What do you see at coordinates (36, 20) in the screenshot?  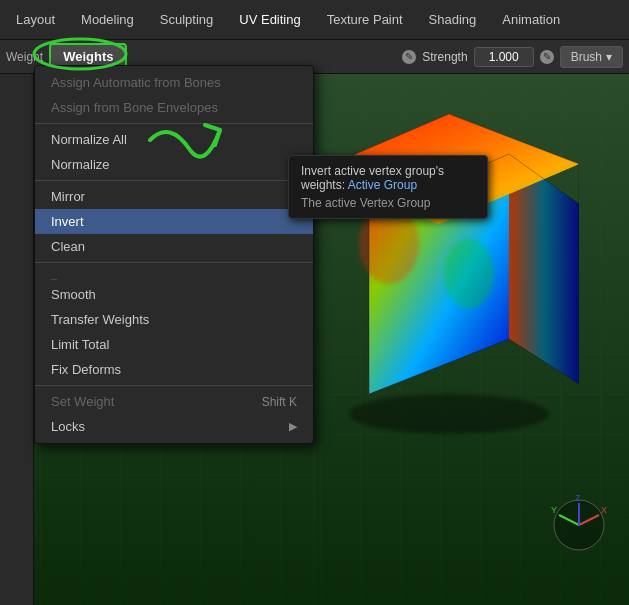 I see `tab-layout: Layout` at bounding box center [36, 20].